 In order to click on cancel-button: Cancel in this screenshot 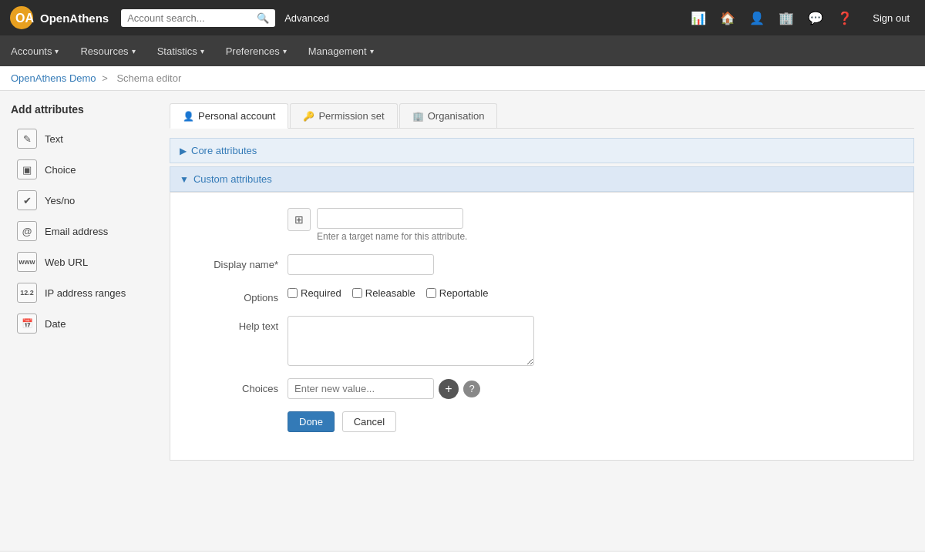, I will do `click(369, 422)`.